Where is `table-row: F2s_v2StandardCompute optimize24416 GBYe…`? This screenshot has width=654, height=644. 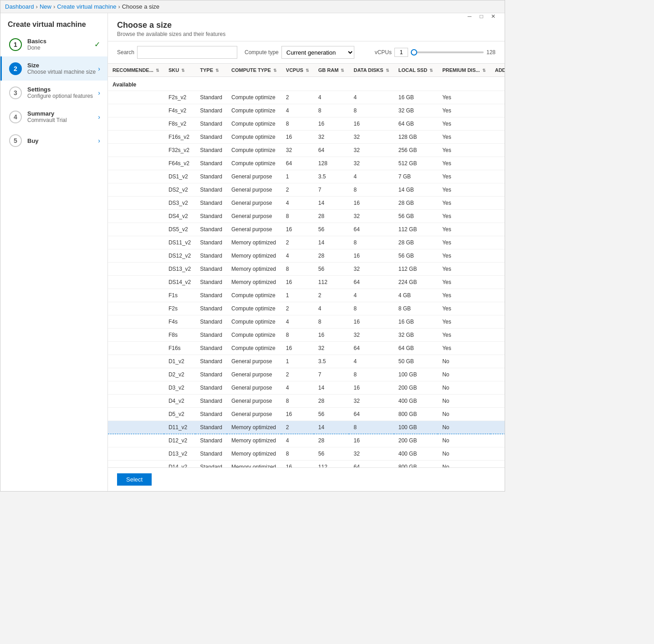 table-row: F2s_v2StandardCompute optimize24416 GBYe… is located at coordinates (306, 97).